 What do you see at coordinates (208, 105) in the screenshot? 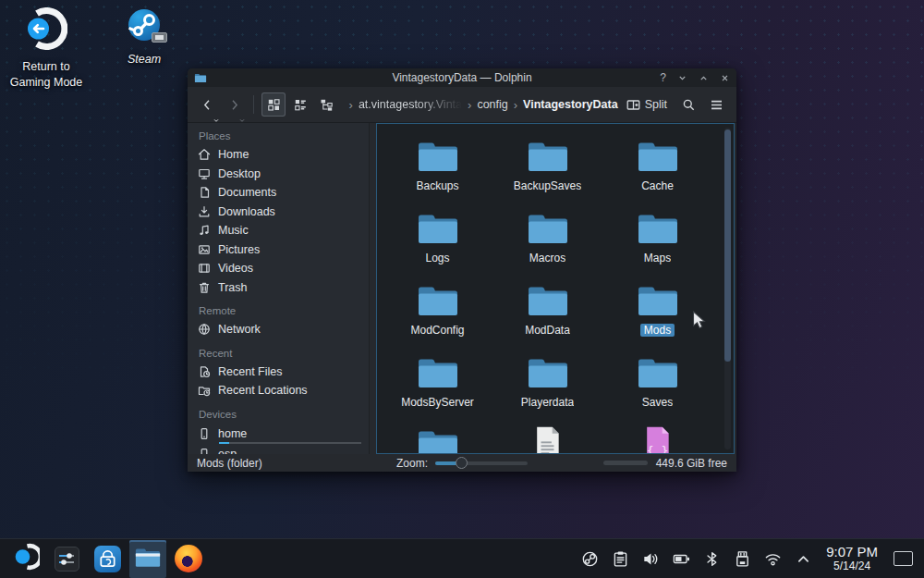
I see `back-button` at bounding box center [208, 105].